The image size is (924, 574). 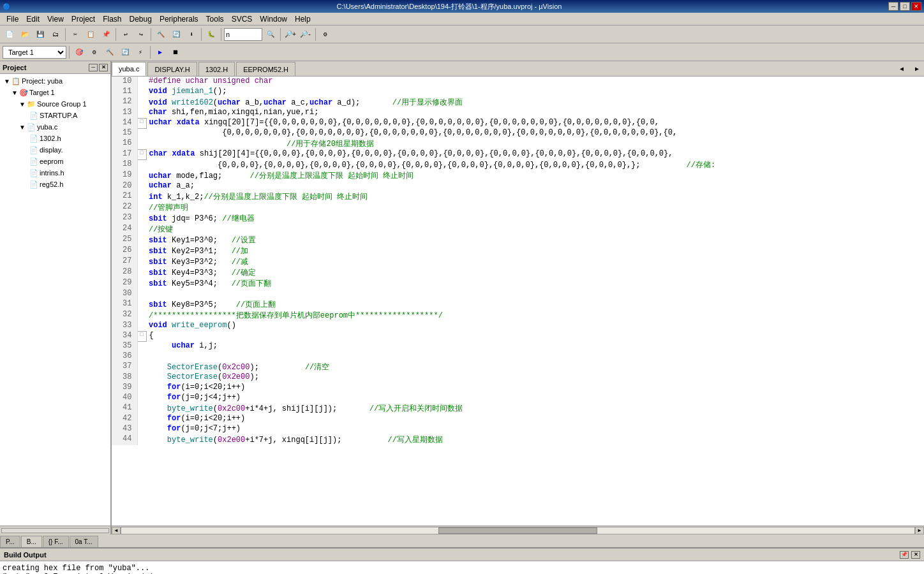 I want to click on tab-scroll-right: ▶, so click(x=917, y=69).